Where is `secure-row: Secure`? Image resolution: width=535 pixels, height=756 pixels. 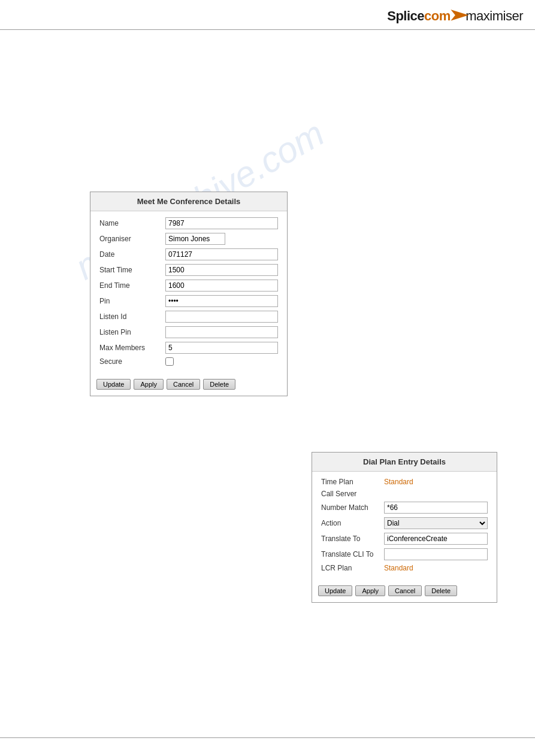 secure-row: Secure is located at coordinates (189, 362).